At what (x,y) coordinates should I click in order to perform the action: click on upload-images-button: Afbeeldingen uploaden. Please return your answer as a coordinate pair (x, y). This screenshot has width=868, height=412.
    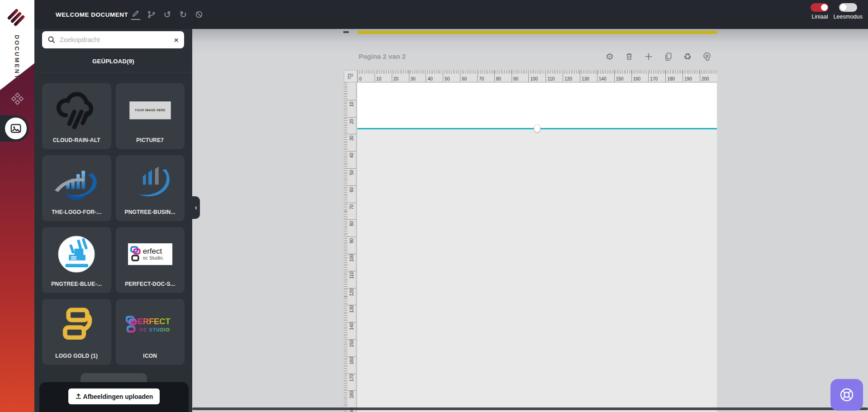
    Looking at the image, I should click on (114, 396).